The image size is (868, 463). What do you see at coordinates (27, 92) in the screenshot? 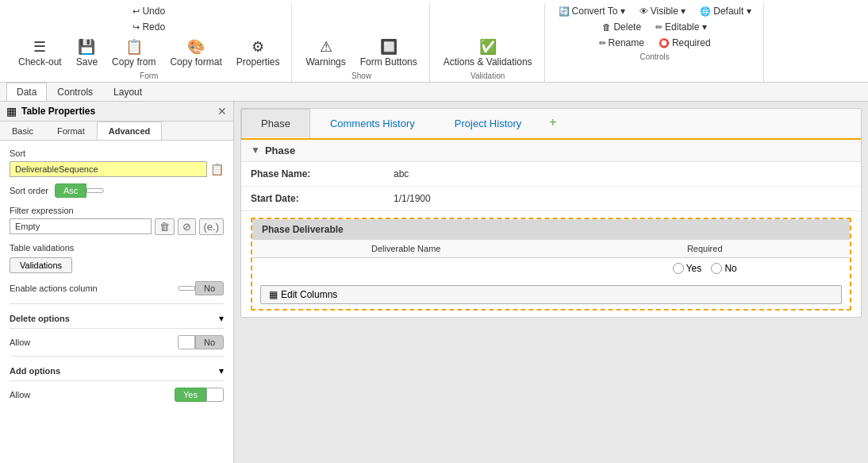
I see `tab-data: Data` at bounding box center [27, 92].